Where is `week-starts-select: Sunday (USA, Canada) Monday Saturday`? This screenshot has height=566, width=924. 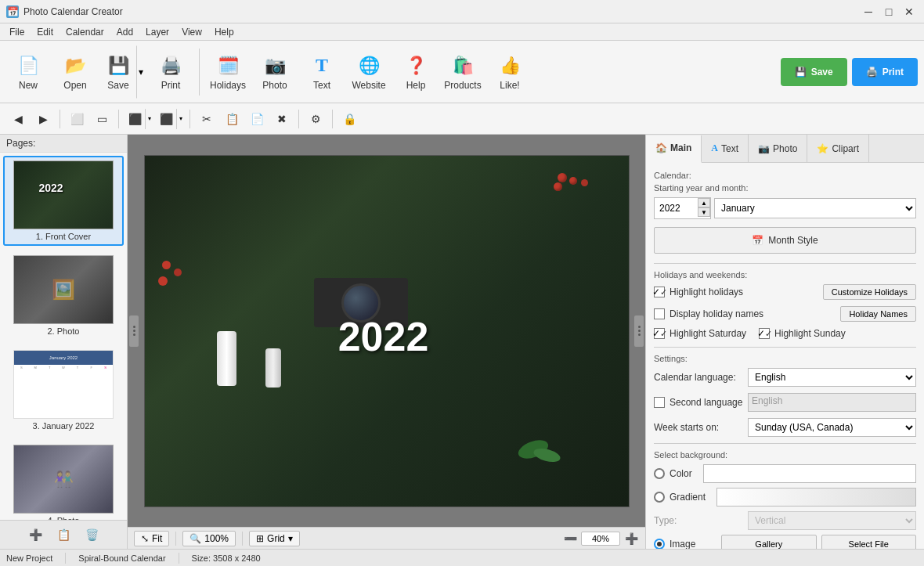
week-starts-select: Sunday (USA, Canada) Monday Saturday is located at coordinates (832, 427).